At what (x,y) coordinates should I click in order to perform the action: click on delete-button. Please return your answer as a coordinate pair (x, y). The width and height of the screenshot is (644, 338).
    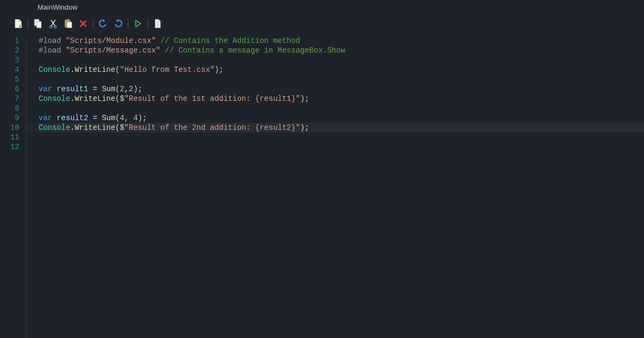
    Looking at the image, I should click on (83, 24).